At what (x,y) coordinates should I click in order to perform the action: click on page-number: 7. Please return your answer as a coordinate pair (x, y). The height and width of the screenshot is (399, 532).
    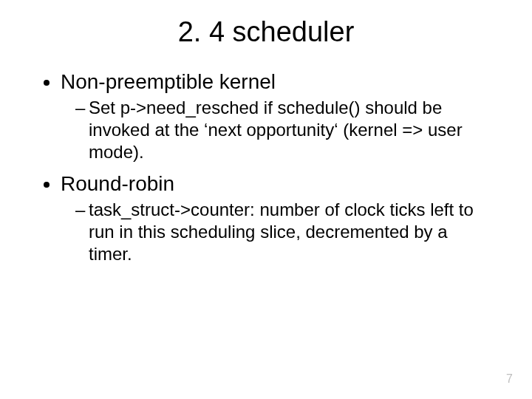
    Looking at the image, I should click on (510, 379).